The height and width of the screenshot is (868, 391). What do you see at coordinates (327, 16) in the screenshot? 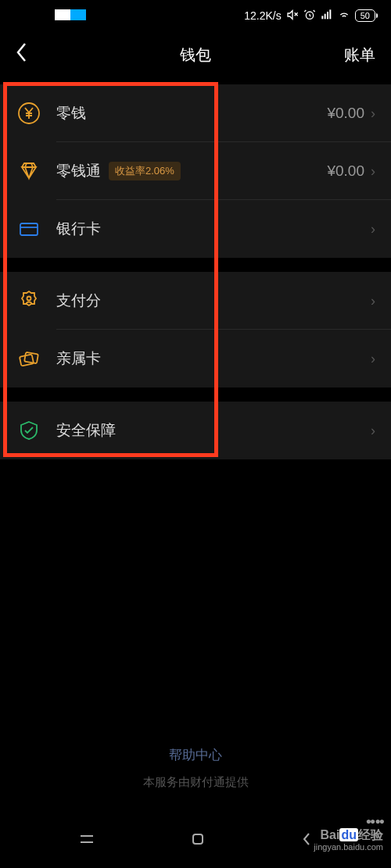
I see `signal-icon` at bounding box center [327, 16].